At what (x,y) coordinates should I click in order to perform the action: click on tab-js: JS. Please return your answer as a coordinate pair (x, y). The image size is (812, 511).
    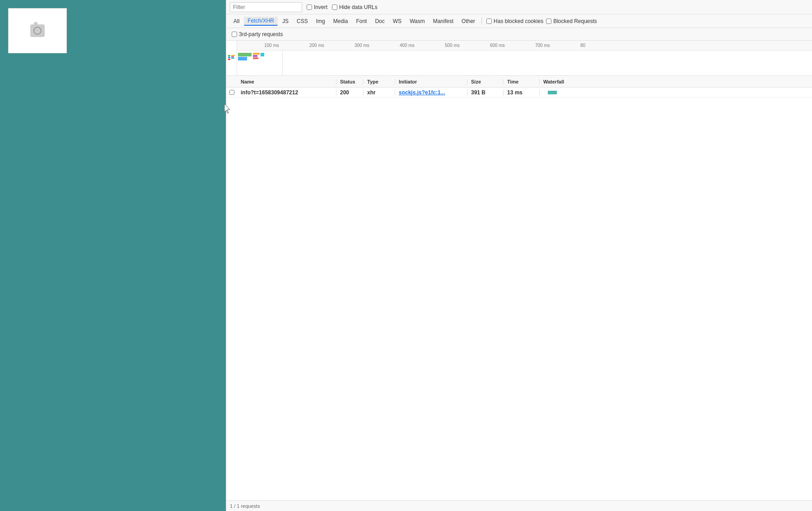
    Looking at the image, I should click on (285, 21).